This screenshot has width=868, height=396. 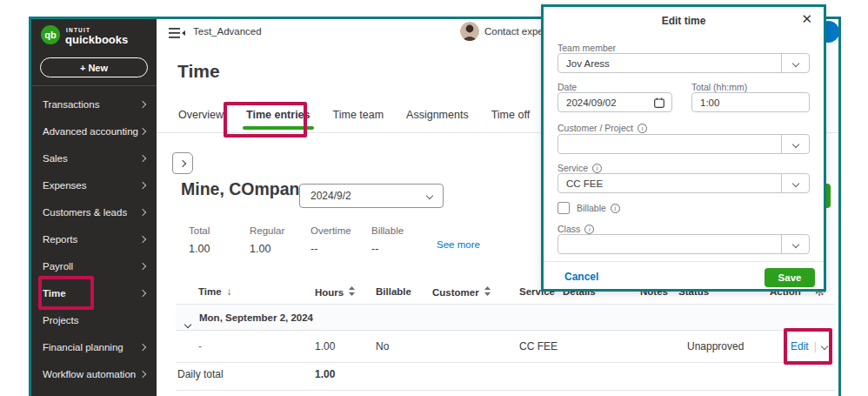 I want to click on sort-desc-icon: ↓, so click(x=230, y=292).